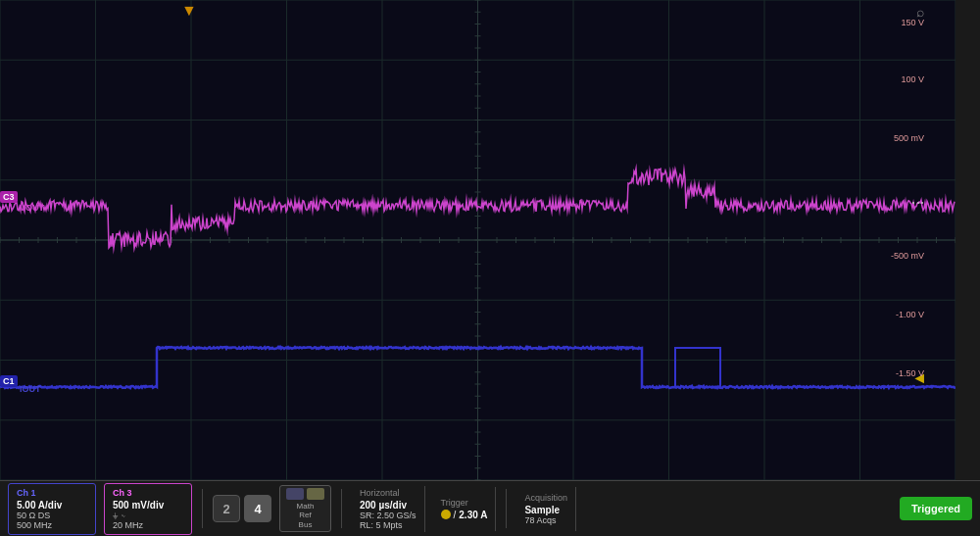  Describe the element at coordinates (52, 515) in the screenshot. I see `ch1-impedance: 50 Ω DS` at that location.